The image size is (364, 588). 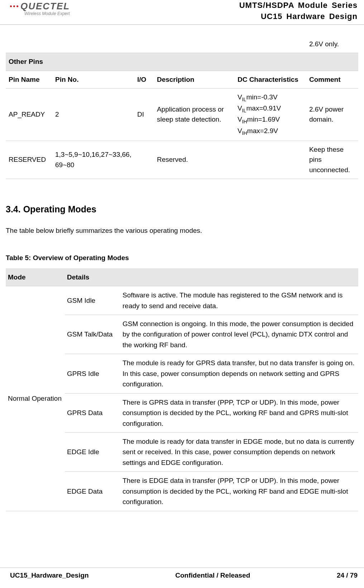 What do you see at coordinates (347, 575) in the screenshot?
I see `footer-right: 24 / 79` at bounding box center [347, 575].